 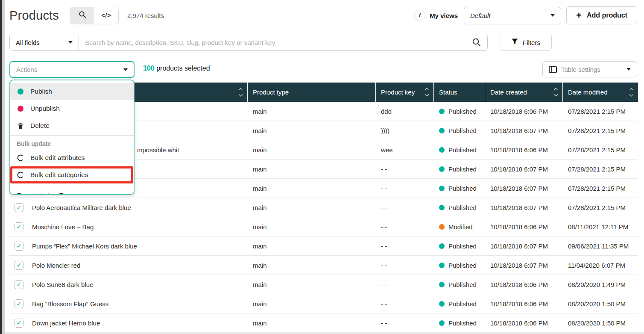 I want to click on product-name: Down jacket Herno blue, so click(x=66, y=323).